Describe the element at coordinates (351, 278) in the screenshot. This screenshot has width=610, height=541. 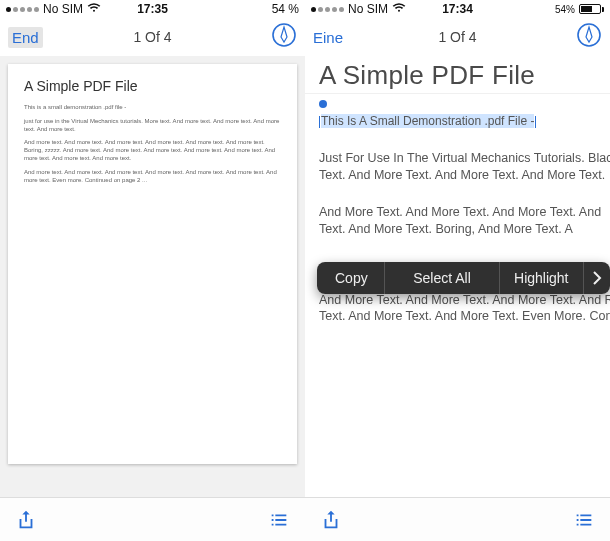
I see `context-menu-copy: Copy` at that location.